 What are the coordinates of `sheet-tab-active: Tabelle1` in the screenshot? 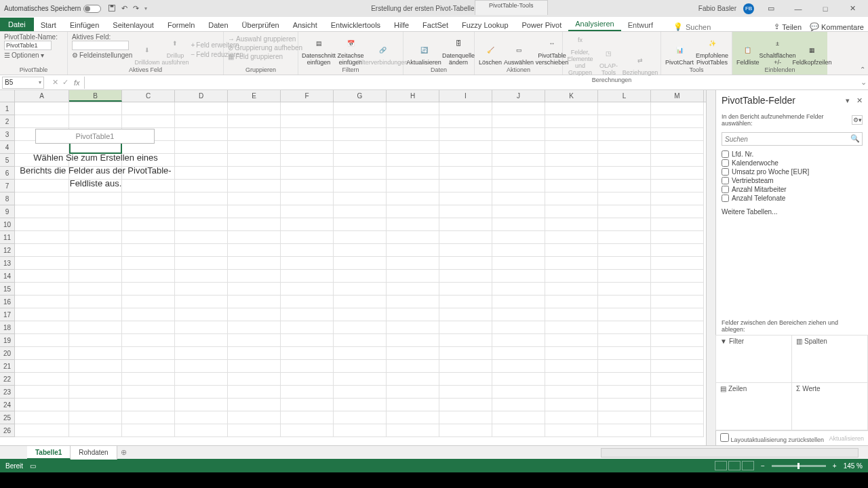 It's located at (49, 453).